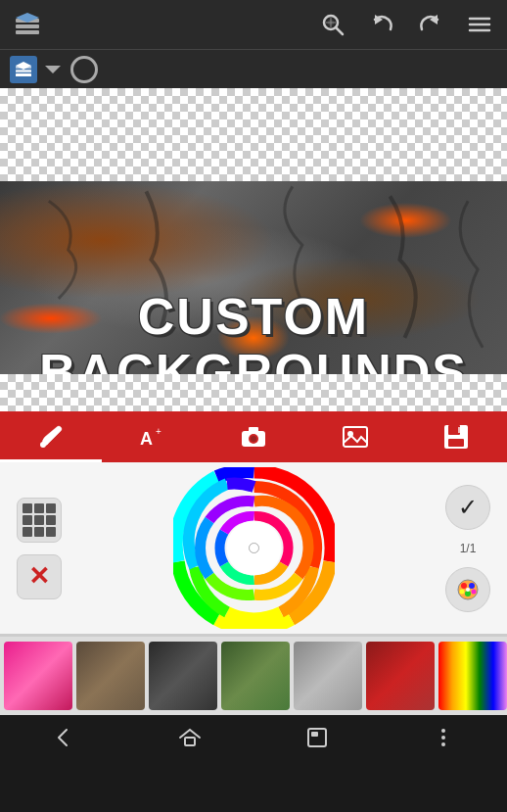  Describe the element at coordinates (406, 24) in the screenshot. I see `toolbar-right` at that location.